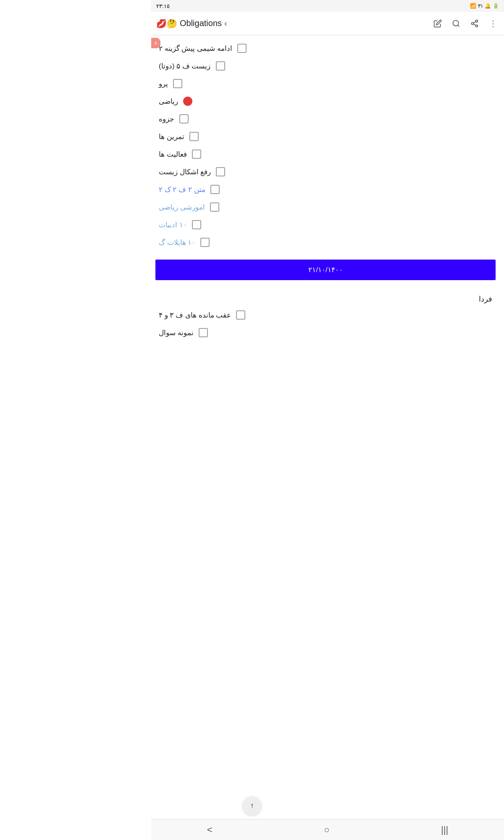  Describe the element at coordinates (438, 24) in the screenshot. I see `edit-button` at that location.